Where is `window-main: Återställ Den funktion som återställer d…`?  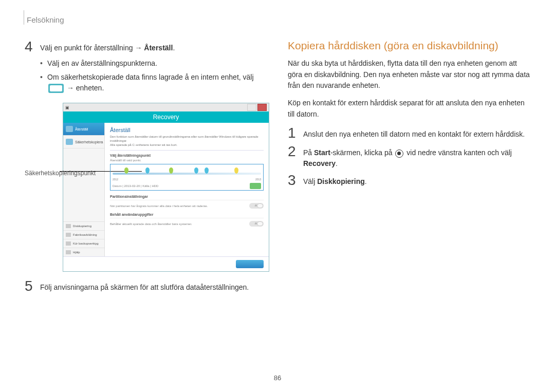 window-main: Återställ Den funktion som återställer d… is located at coordinates (187, 190).